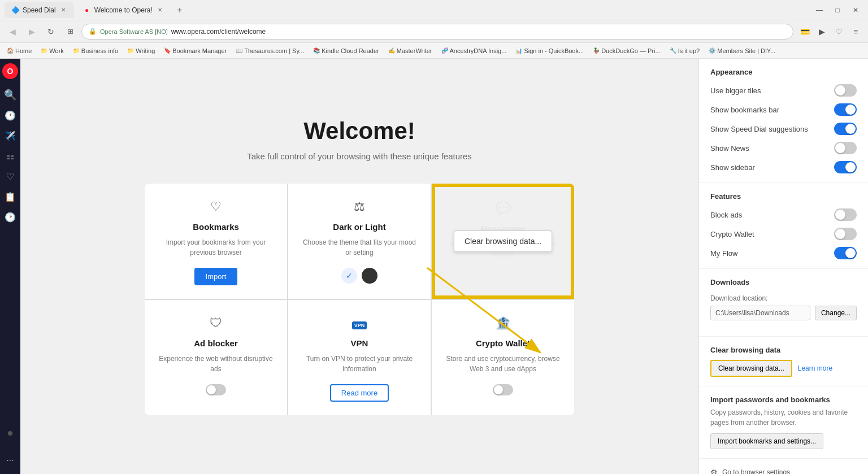 This screenshot has height=474, width=868. I want to click on theme-light-option: ✓, so click(349, 276).